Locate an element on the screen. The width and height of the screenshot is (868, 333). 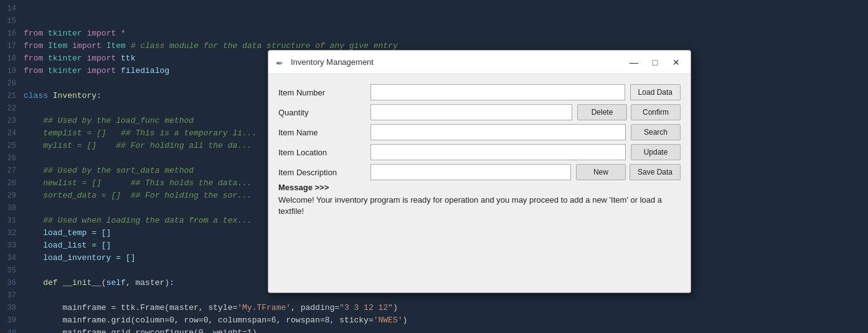
code-text: load_temp = [] is located at coordinates (67, 233).